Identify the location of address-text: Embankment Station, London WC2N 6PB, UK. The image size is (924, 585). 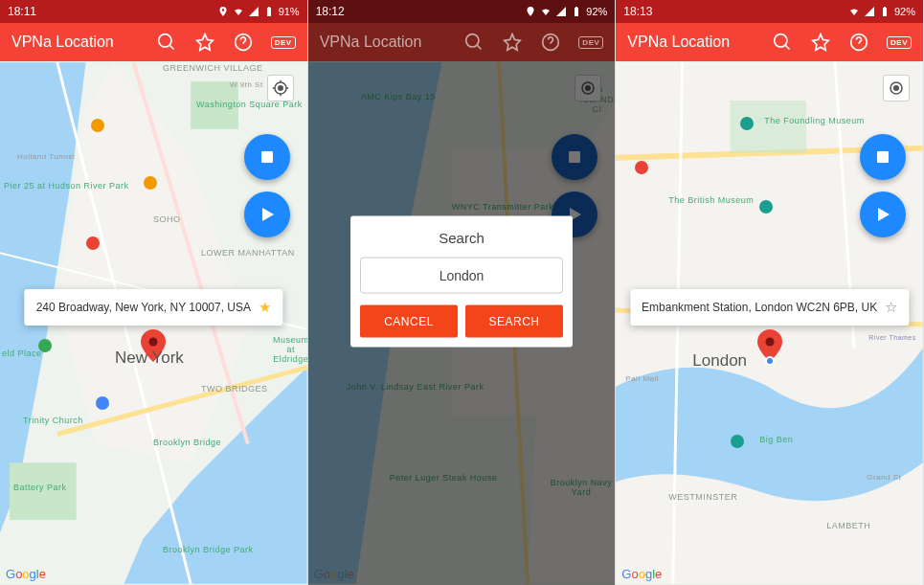
(759, 307).